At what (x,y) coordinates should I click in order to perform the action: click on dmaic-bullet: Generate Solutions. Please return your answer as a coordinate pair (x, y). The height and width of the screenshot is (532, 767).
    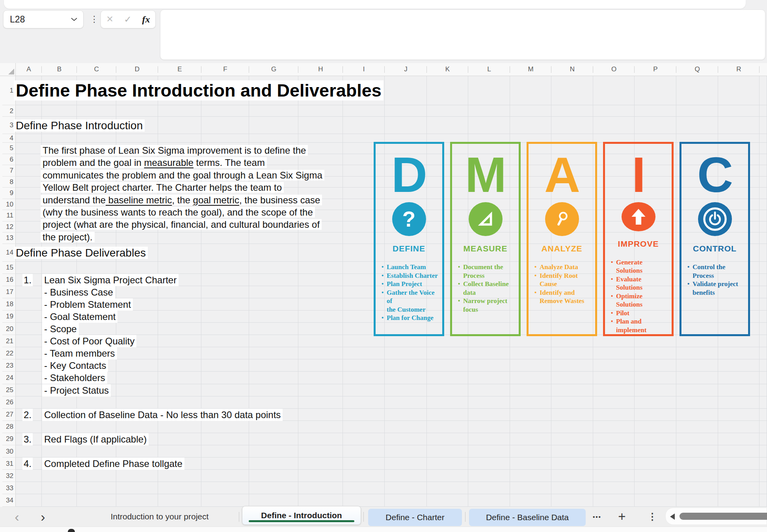
    Looking at the image, I should click on (639, 266).